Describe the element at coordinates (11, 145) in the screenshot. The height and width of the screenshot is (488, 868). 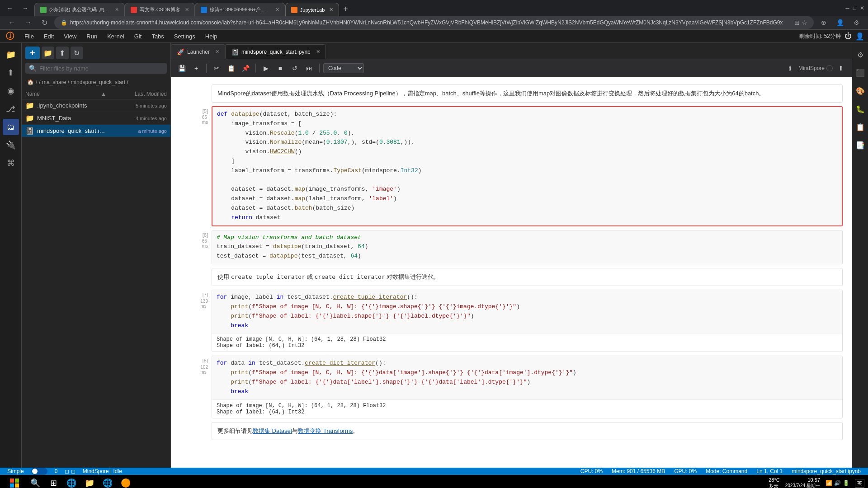
I see `sidebar-extensions-btn: 🔌` at that location.